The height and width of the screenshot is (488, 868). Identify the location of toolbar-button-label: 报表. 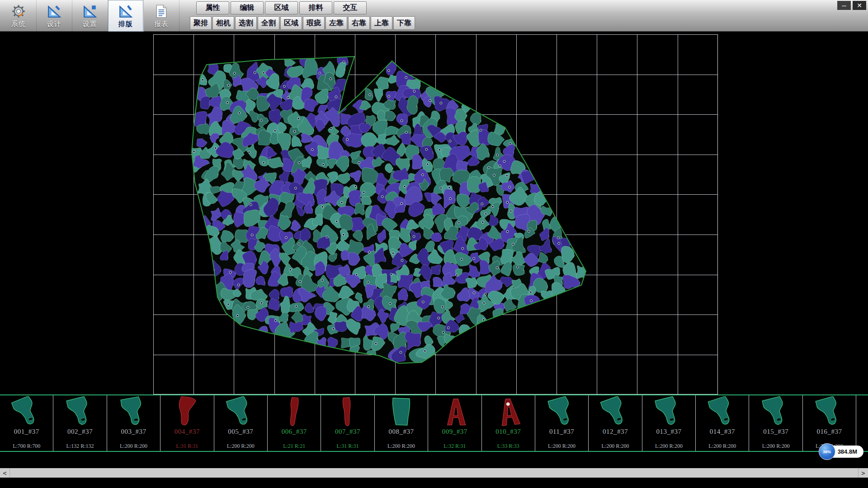
(161, 24).